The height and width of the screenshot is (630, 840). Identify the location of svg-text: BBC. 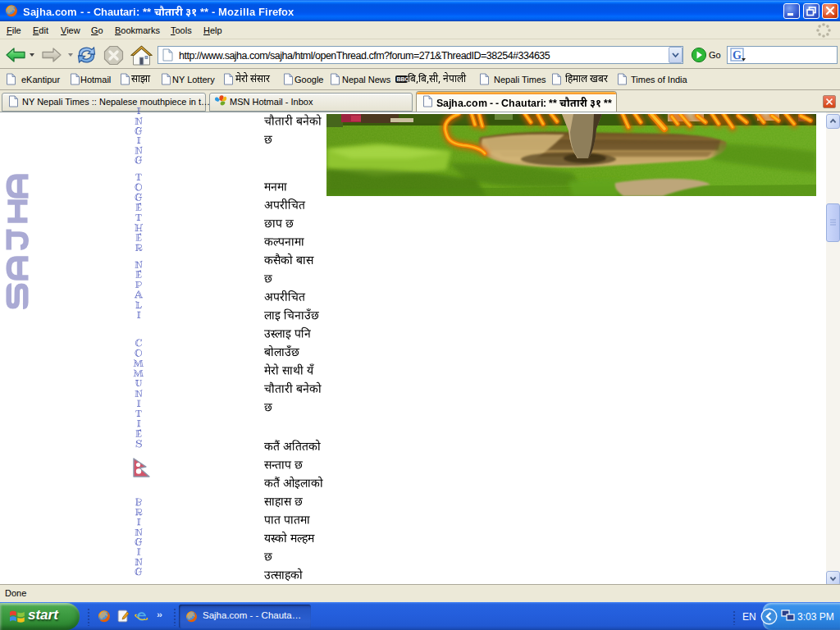
(403, 79).